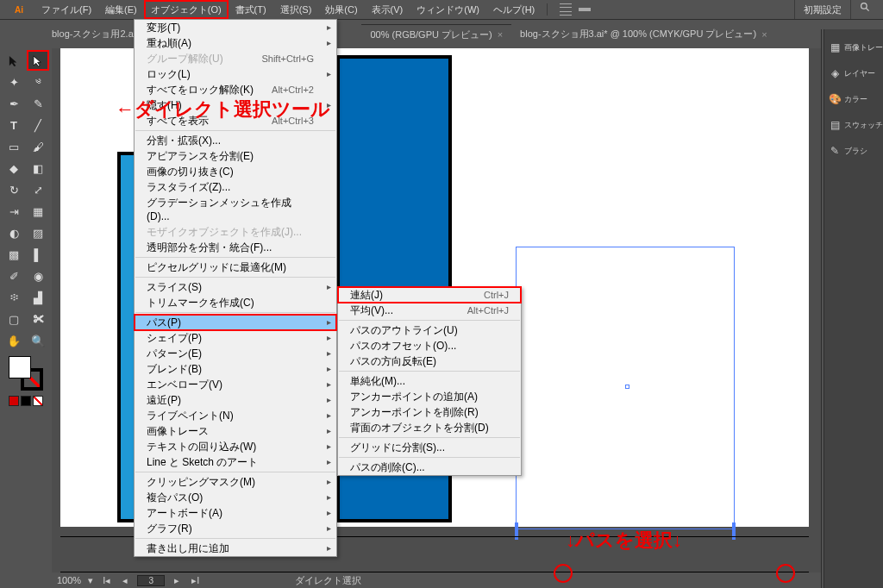  I want to click on line-tool: ╱, so click(38, 125).